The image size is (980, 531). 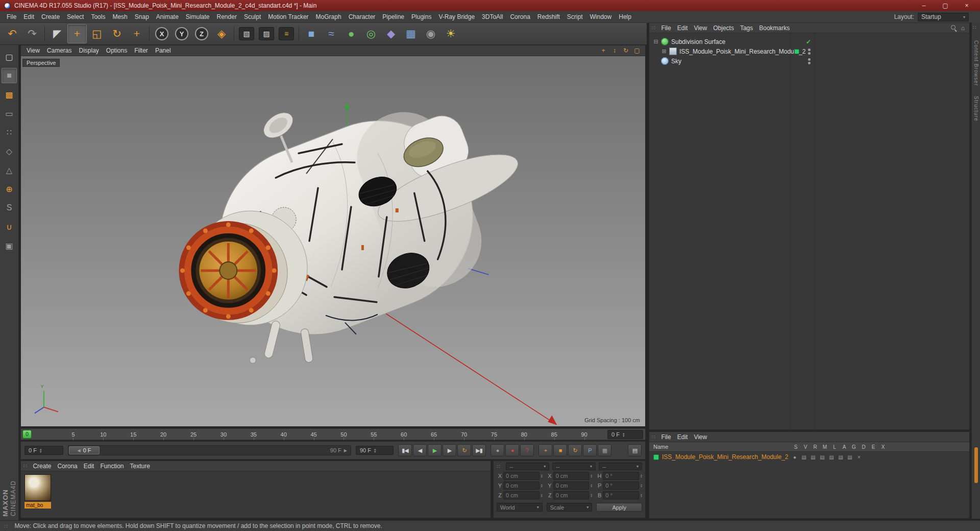 What do you see at coordinates (44, 450) in the screenshot?
I see `start-frame-spinner: 0 F ▴▾` at bounding box center [44, 450].